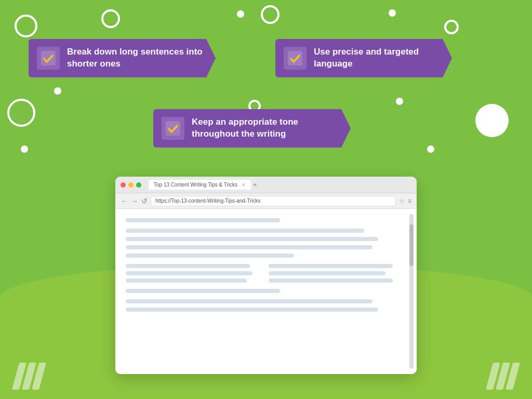 The width and height of the screenshot is (532, 399). I want to click on new-tab-icon: +, so click(255, 185).